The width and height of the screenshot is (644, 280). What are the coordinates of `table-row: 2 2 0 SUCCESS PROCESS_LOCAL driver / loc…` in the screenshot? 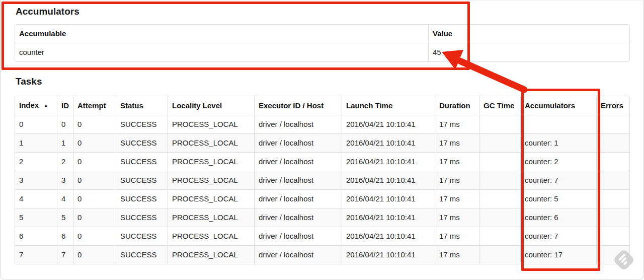 It's located at (323, 161).